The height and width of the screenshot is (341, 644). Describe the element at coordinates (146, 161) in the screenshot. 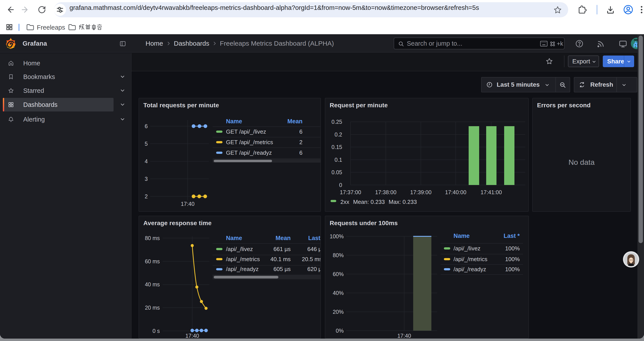

I see `svg-text: 4` at that location.